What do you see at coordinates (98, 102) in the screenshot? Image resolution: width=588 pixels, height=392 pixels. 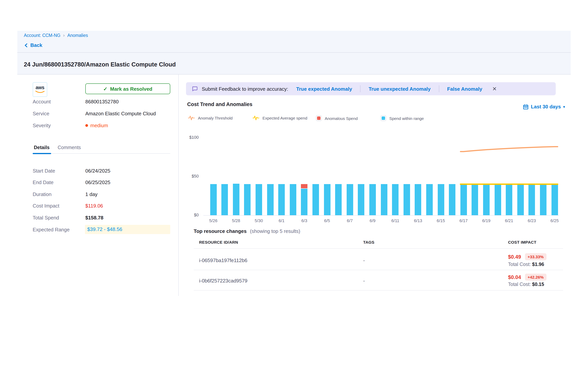 I see `summary-row-account: Account 868001352780` at bounding box center [98, 102].